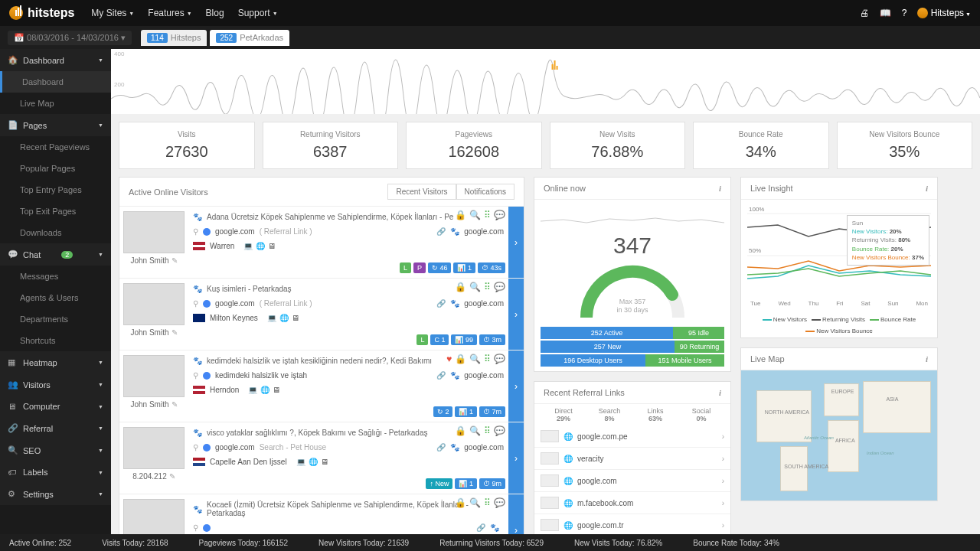 This screenshot has width=980, height=551. I want to click on sidebar-item-settings: ⚙Settings▼, so click(55, 494).